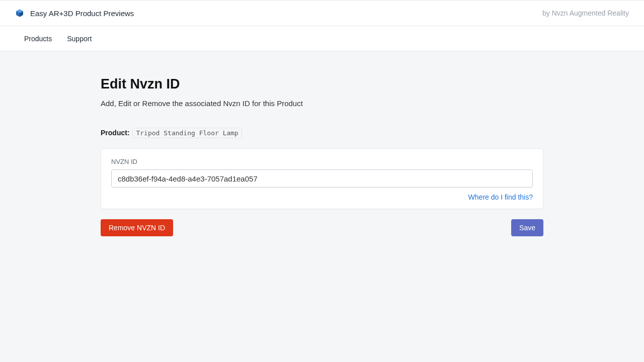  I want to click on save-button: Save, so click(527, 228).